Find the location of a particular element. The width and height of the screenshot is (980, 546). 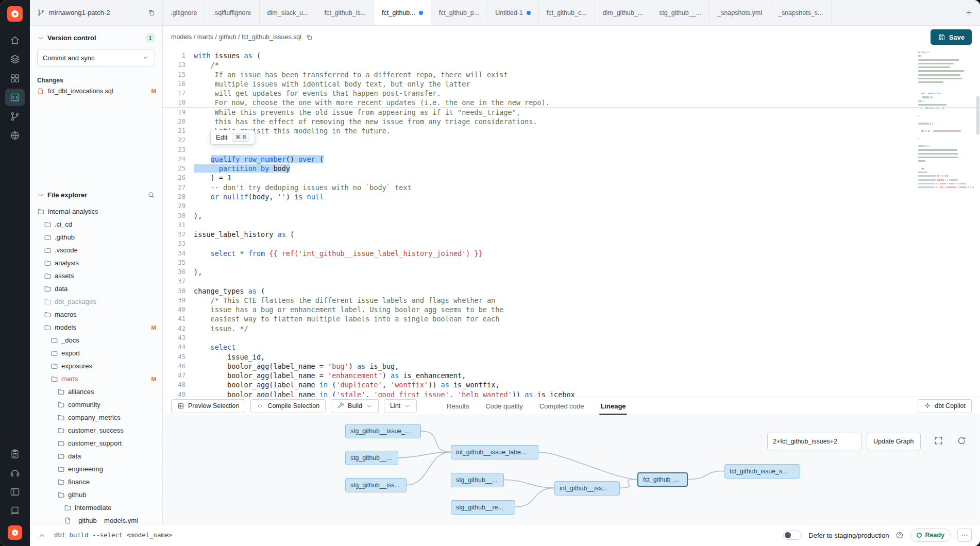

lineage-node: stg_github__iss... is located at coordinates (376, 485).